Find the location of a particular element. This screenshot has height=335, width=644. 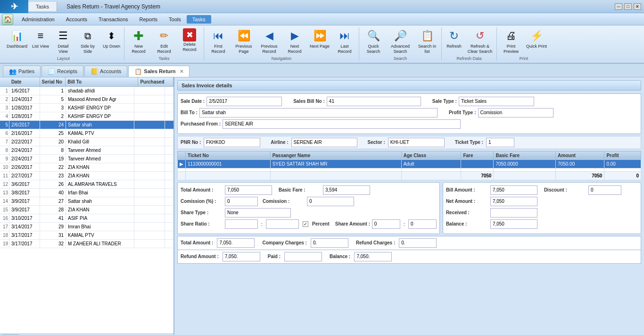

detail-view-button: ☰ Detail View is located at coordinates (63, 42).